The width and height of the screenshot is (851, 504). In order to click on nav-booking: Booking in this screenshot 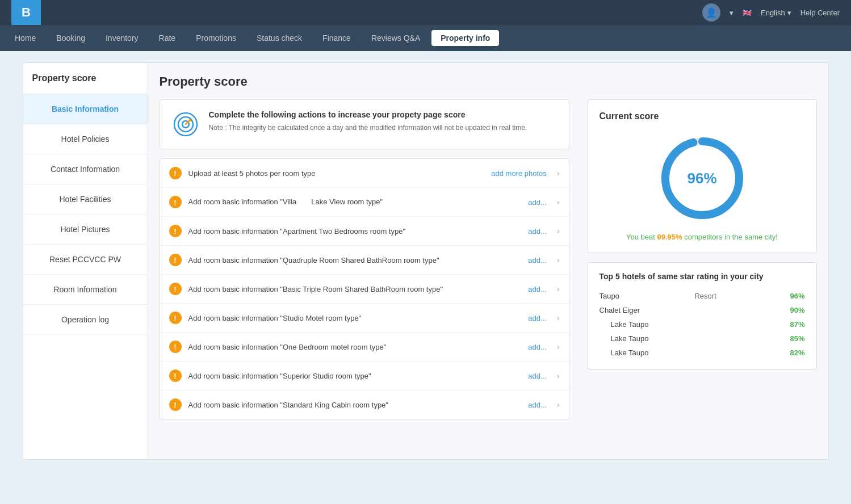, I will do `click(70, 38)`.